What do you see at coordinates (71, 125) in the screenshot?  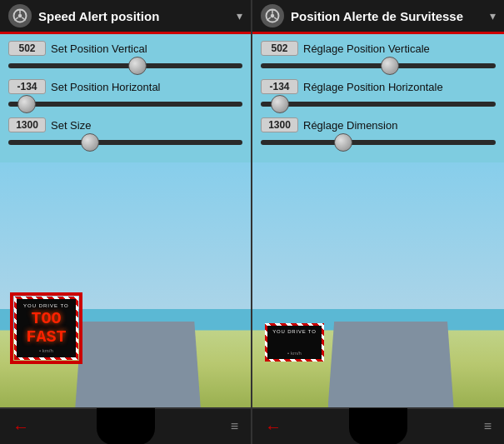 I see `label-size-english: Set Size` at bounding box center [71, 125].